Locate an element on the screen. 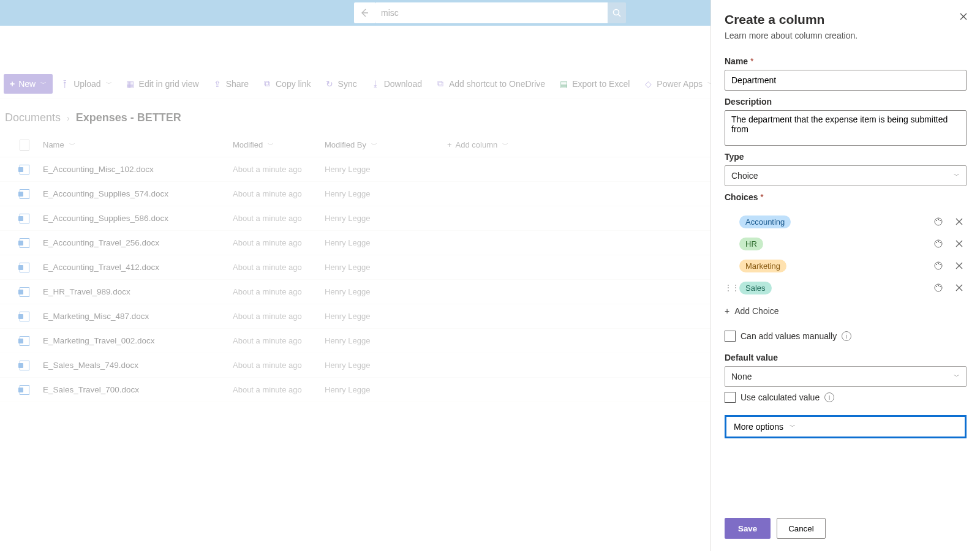  cancel-button: Cancel is located at coordinates (801, 528).